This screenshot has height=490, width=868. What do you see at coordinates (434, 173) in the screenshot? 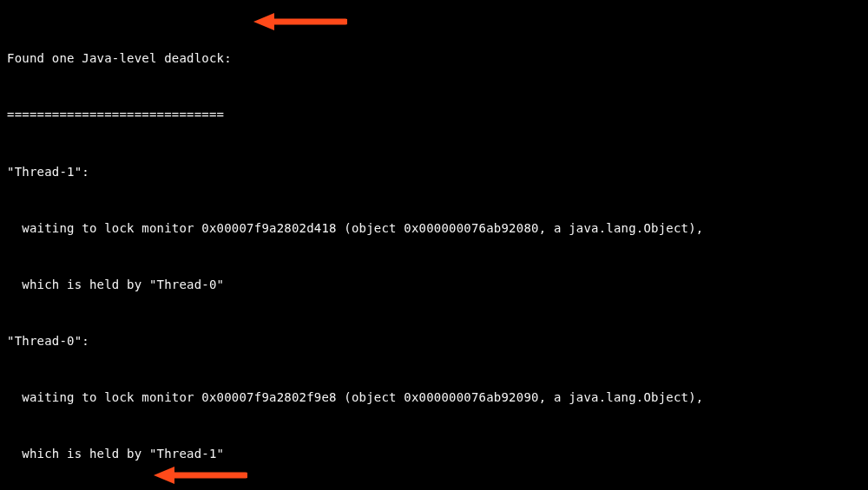
I see `output-line: "Thread-1":` at bounding box center [434, 173].